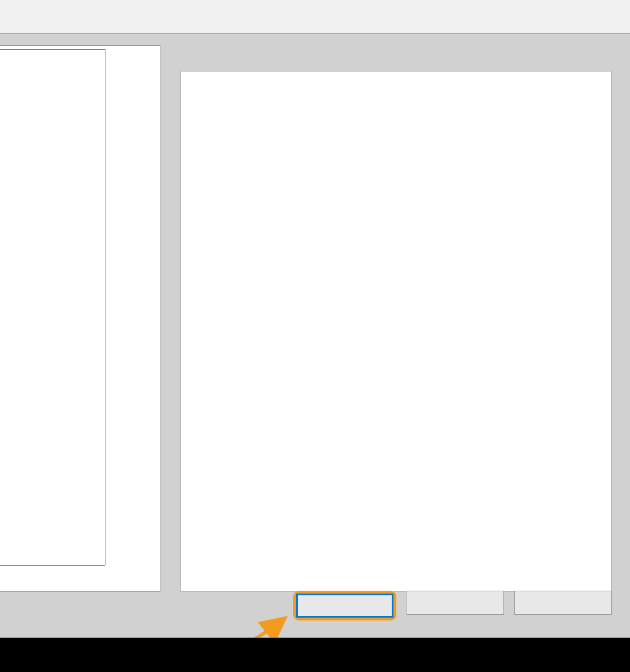 The image size is (630, 672). I want to click on help-button, so click(563, 603).